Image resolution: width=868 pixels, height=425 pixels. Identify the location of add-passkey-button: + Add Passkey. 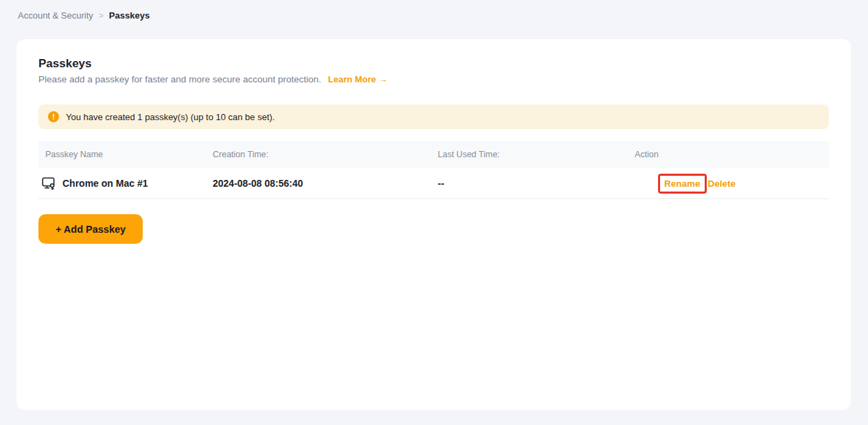
(91, 229).